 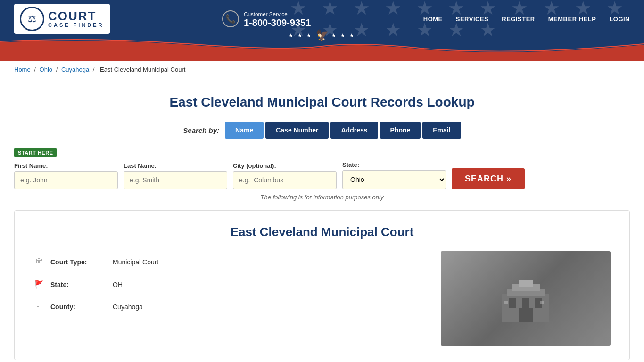 I want to click on info-note: The following is for information purpose…, so click(x=322, y=197).